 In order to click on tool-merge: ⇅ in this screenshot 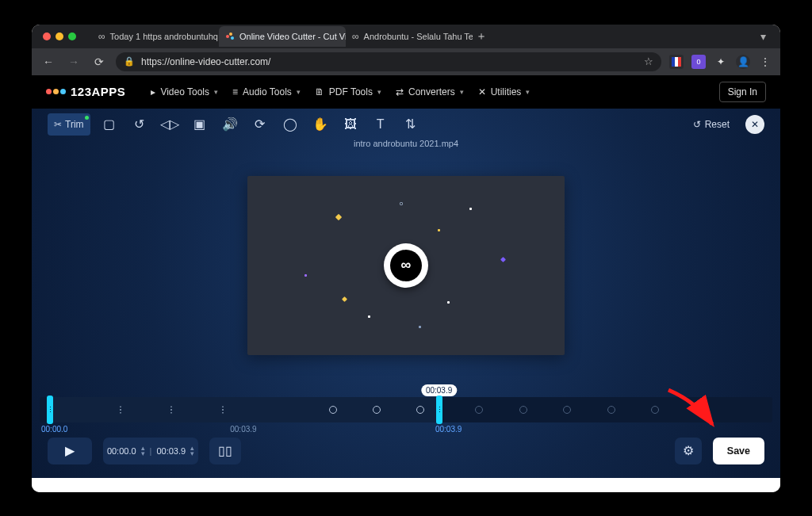, I will do `click(411, 124)`.